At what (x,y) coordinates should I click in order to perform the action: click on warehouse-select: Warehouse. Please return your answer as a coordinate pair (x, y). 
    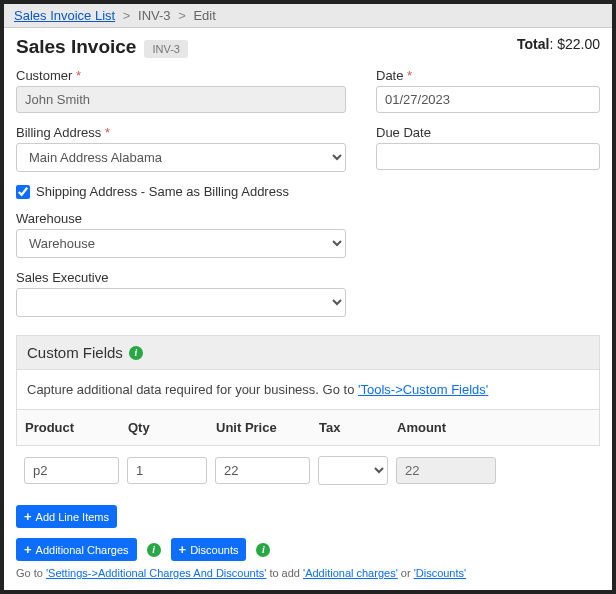
    Looking at the image, I should click on (181, 244).